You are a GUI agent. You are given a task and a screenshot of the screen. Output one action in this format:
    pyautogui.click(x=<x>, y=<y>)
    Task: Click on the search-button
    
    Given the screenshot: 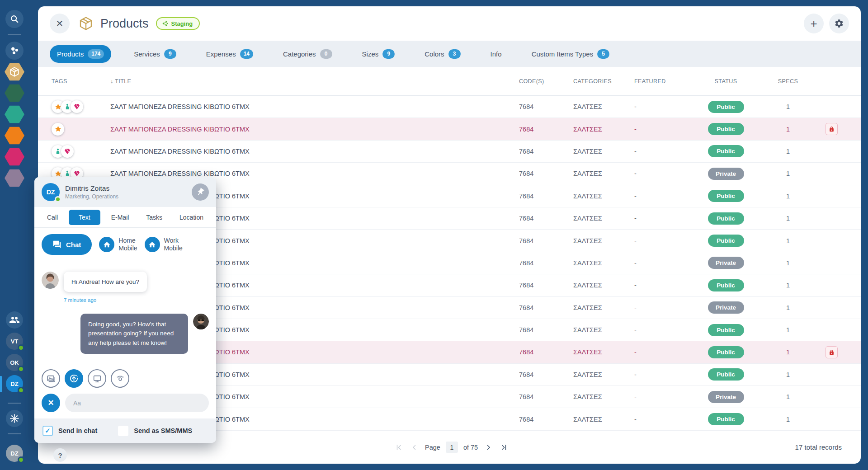 What is the action you would take?
    pyautogui.click(x=14, y=19)
    